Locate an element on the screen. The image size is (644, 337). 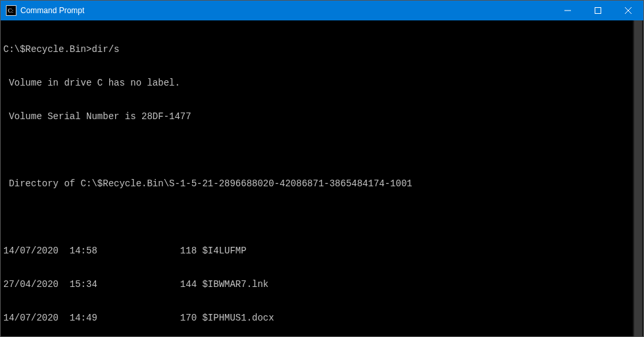
prompt-path: C:\$Recycle.Bin> is located at coordinates (47, 49).